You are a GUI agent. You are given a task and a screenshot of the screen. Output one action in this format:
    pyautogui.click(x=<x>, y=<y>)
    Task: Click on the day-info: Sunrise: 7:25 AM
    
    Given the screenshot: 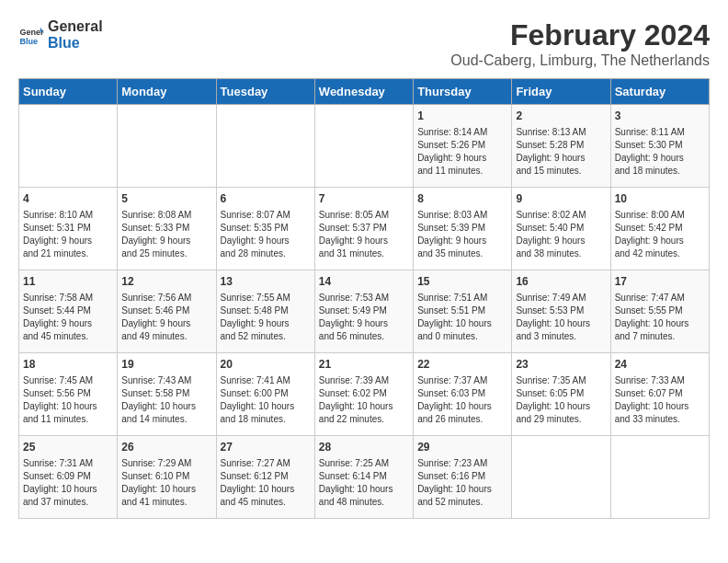 What is the action you would take?
    pyautogui.click(x=364, y=464)
    